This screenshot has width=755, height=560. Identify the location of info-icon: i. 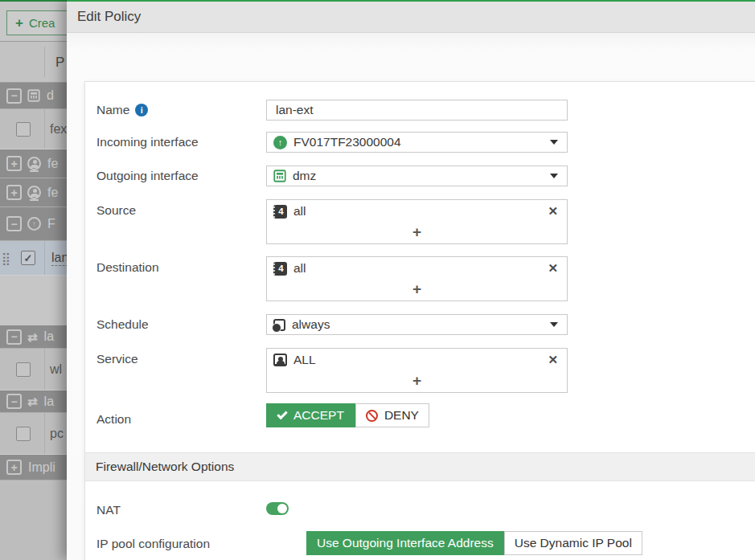
(142, 110).